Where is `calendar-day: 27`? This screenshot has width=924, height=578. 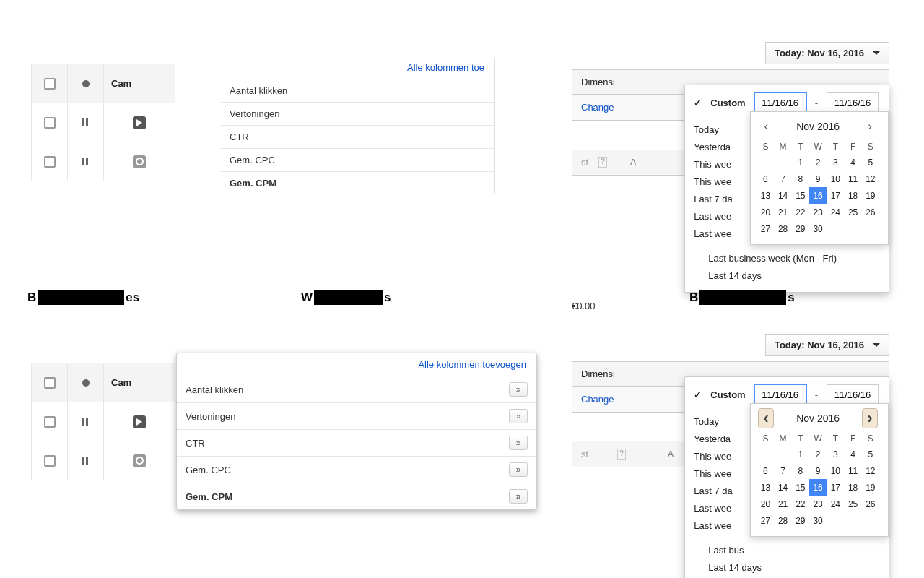
calendar-day: 27 is located at coordinates (765, 520).